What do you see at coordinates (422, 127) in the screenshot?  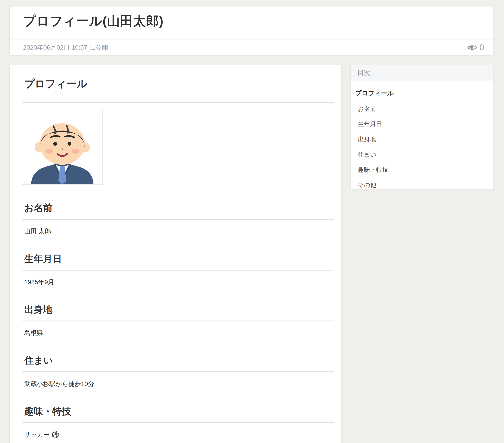 I see `toc-card: 目次 プロフィール お名前 生年月日 出身地 住まい 趣味・特技 その他` at bounding box center [422, 127].